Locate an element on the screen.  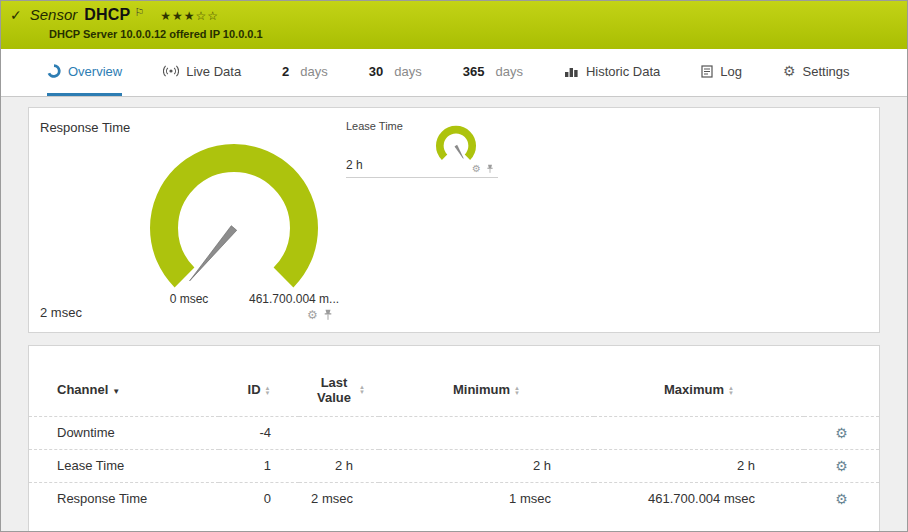
sensor-banner: ✓ Sensor DHCP ⚐ ★★★☆☆ DHCP Server 10.0.0… is located at coordinates (454, 25).